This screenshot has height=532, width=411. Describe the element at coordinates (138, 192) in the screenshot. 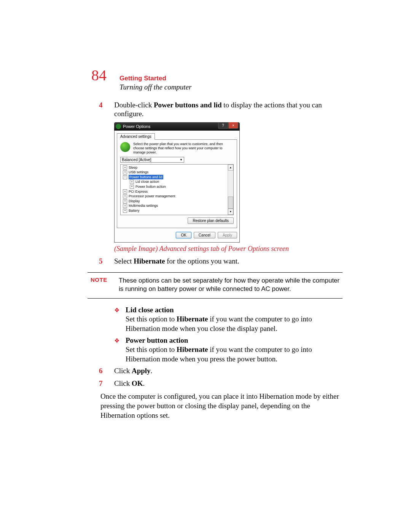

I see `label: PCI Express` at that location.